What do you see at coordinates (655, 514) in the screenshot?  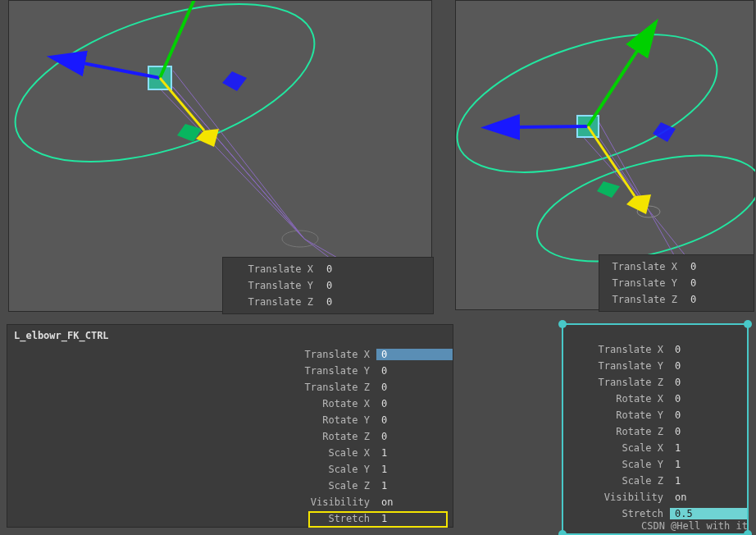 I see `channel-row: Stretch0.5` at bounding box center [655, 514].